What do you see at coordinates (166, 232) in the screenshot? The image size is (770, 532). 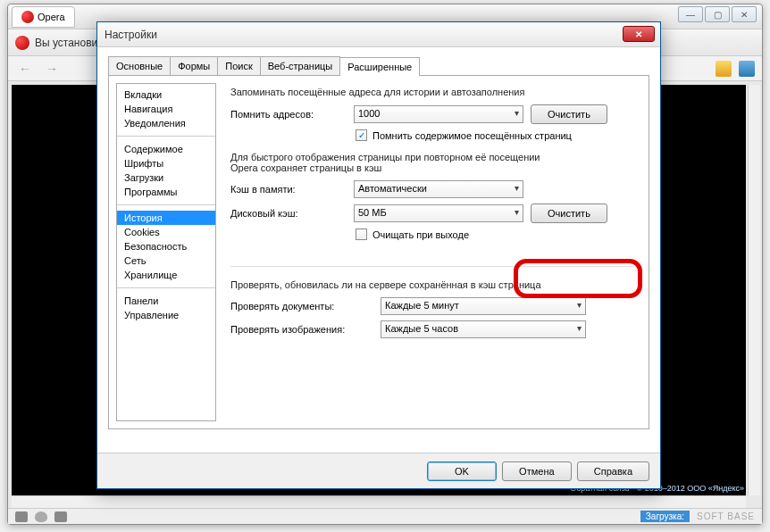 I see `sidebar-item-cookies: Cookies` at bounding box center [166, 232].